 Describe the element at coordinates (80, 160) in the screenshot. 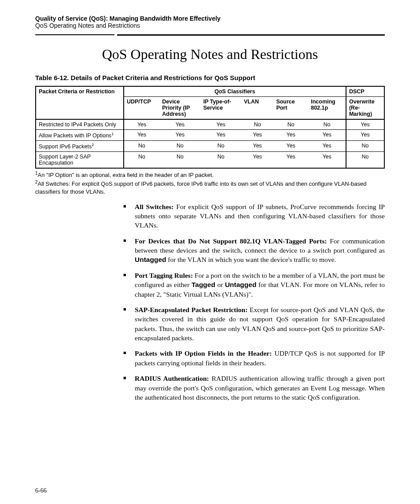

I see `row-label: Support Layer-2 SAP Encapsulation` at that location.